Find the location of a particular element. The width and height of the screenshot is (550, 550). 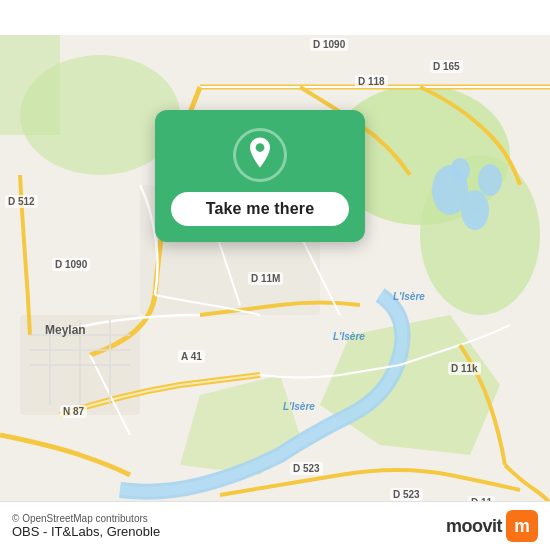

moovit-icon: m is located at coordinates (522, 526).